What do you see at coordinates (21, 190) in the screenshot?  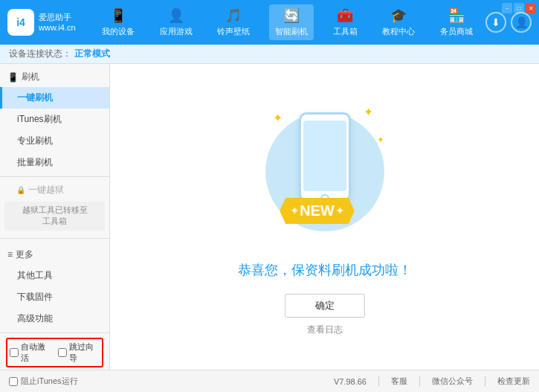 I see `lock-icon: 🔒` at bounding box center [21, 190].